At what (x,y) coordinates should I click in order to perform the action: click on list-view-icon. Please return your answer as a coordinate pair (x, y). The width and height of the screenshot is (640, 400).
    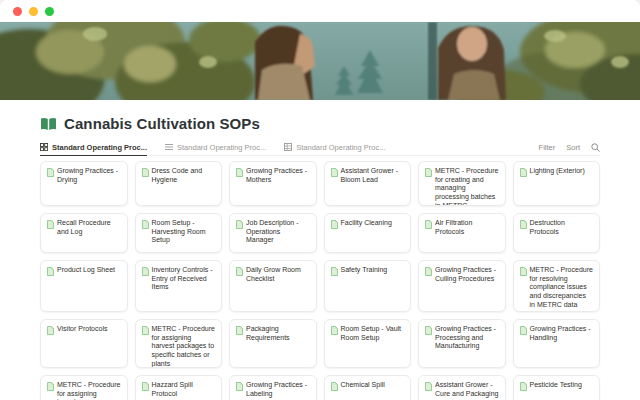
    Looking at the image, I should click on (169, 147).